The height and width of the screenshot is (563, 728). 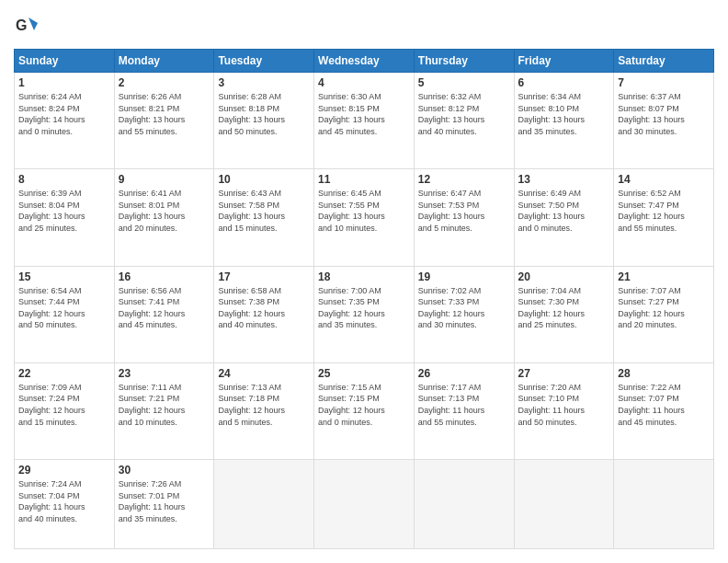 What do you see at coordinates (564, 83) in the screenshot?
I see `day-number: 6` at bounding box center [564, 83].